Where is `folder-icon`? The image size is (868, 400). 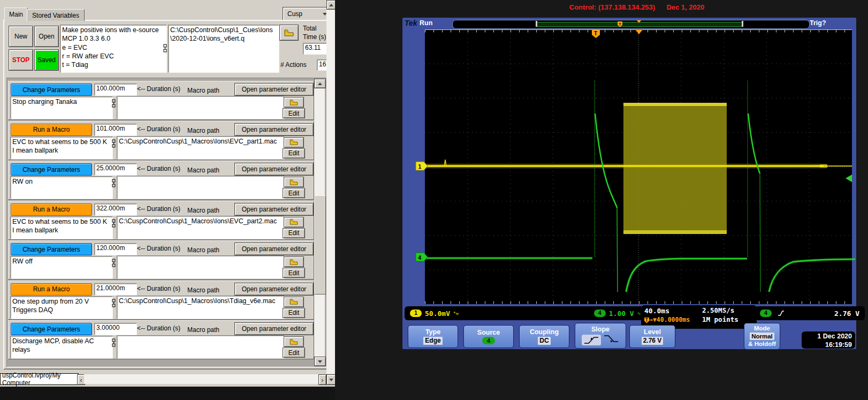
folder-icon is located at coordinates (294, 342).